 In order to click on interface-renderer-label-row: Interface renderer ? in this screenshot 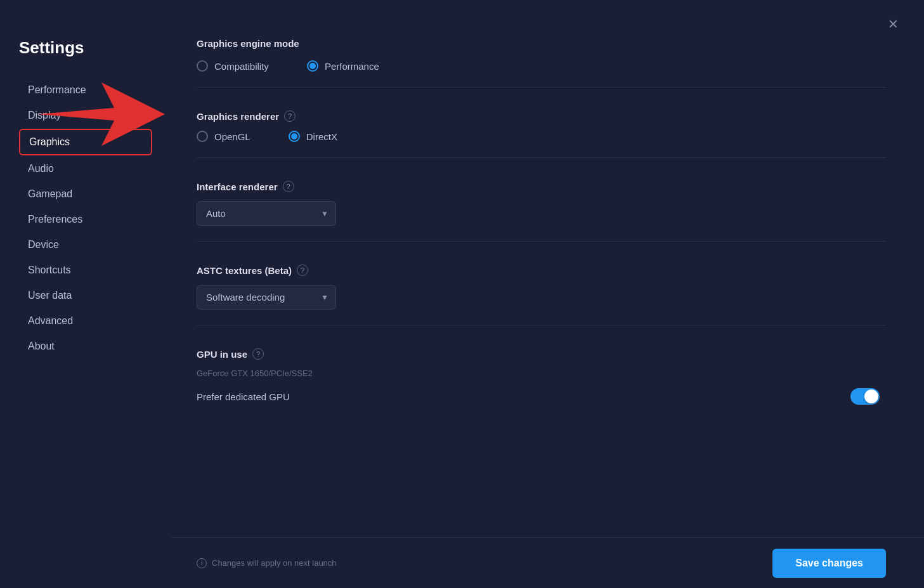, I will do `click(542, 186)`.